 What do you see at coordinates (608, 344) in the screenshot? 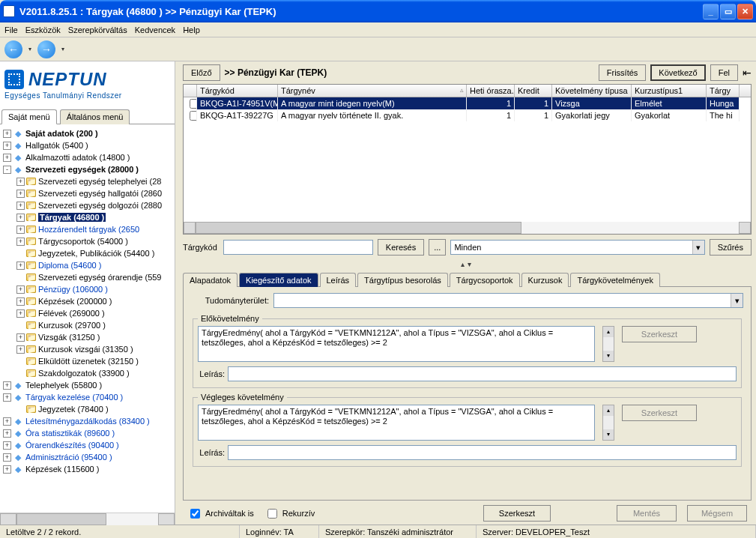
I see `prereq-vscroll: ▴▾` at bounding box center [608, 344].